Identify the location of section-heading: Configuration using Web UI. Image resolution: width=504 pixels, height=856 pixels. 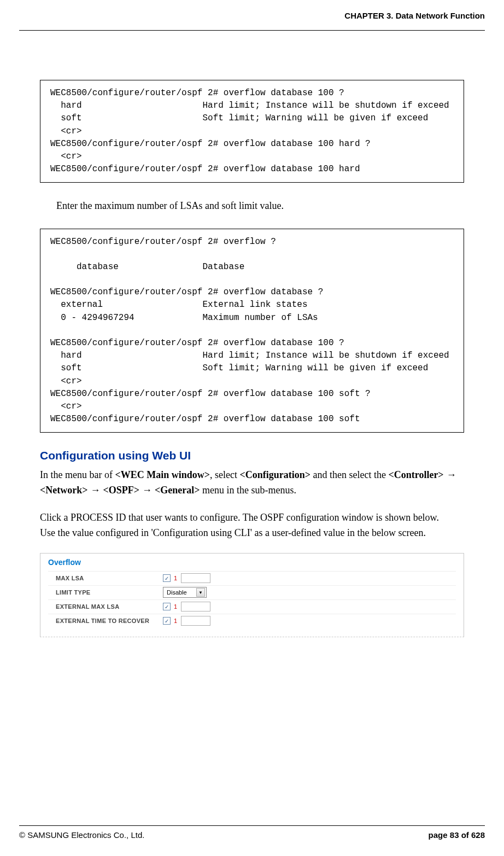
(252, 456).